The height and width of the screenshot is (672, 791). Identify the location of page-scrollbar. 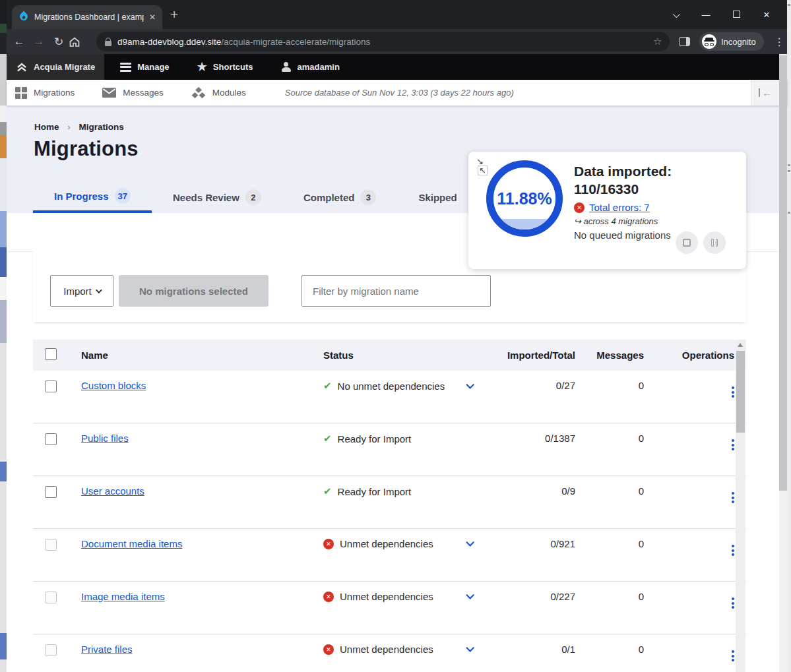
(783, 363).